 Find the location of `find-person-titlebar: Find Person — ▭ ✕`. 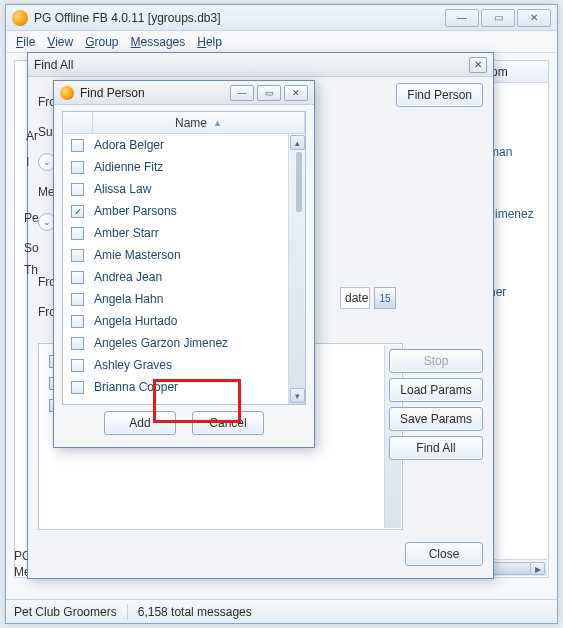

find-person-titlebar: Find Person — ▭ ✕ is located at coordinates (184, 93).